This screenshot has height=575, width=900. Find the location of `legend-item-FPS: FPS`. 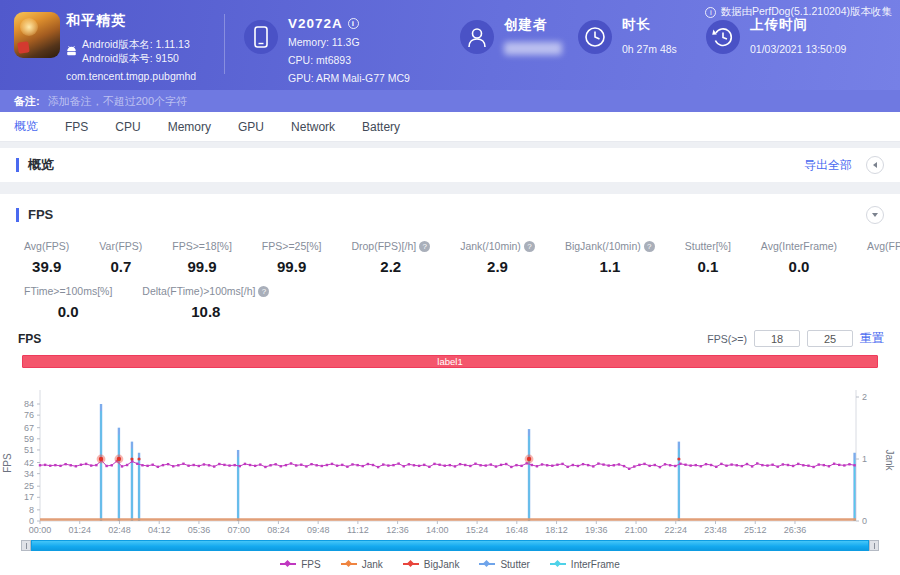

legend-item-FPS: FPS is located at coordinates (300, 564).